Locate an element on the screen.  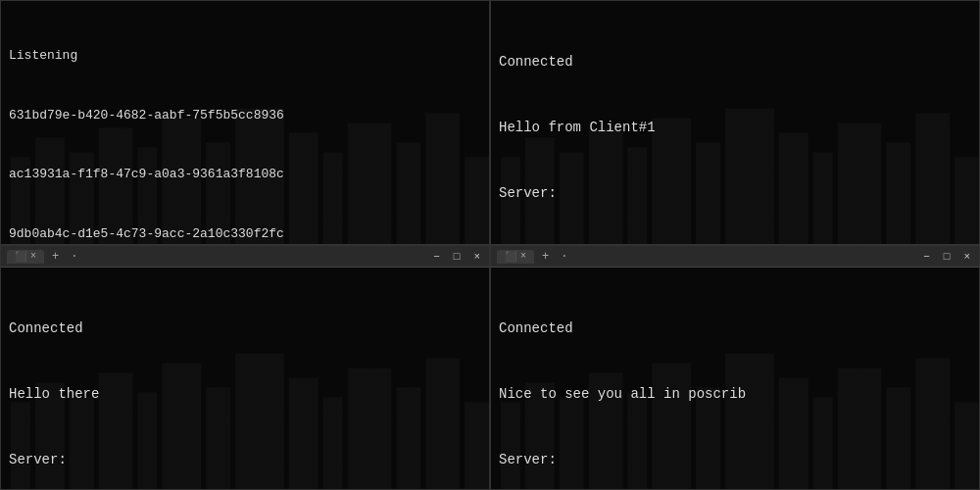
titlebar-bottom-right: ⬛ × + · − □ × is located at coordinates (735, 257).